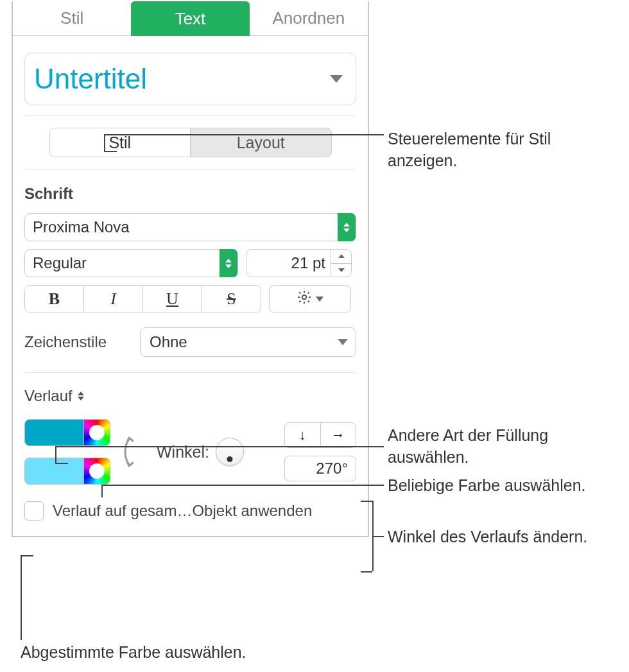 This screenshot has height=672, width=629. What do you see at coordinates (190, 19) in the screenshot?
I see `tab-text: Text` at bounding box center [190, 19].